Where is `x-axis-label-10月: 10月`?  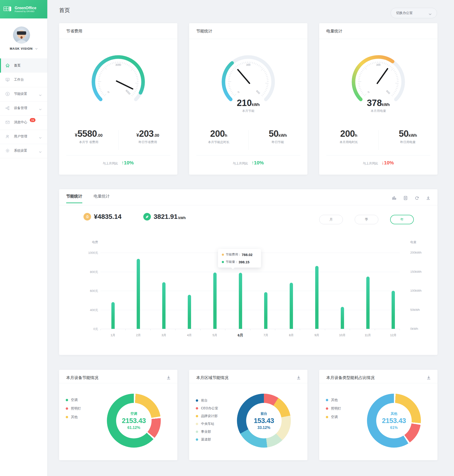 x-axis-label-10月: 10月 is located at coordinates (342, 335).